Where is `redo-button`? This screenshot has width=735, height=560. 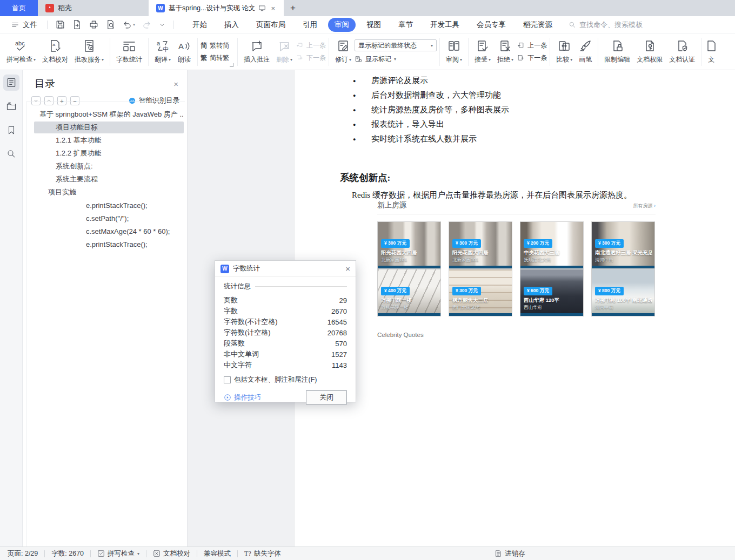 redo-button is located at coordinates (147, 25).